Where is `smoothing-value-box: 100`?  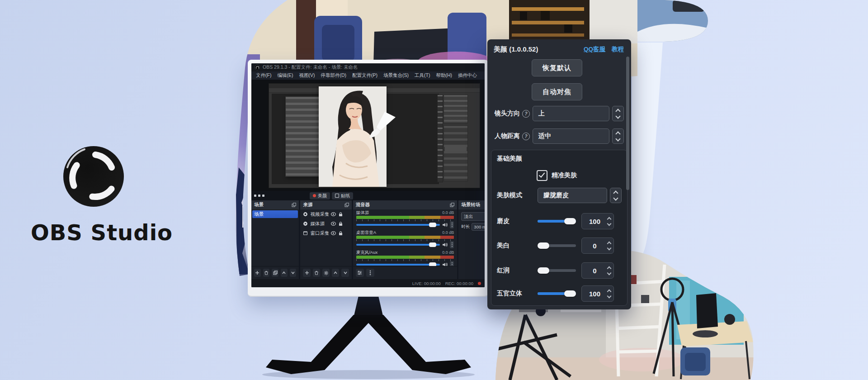 smoothing-value-box: 100 is located at coordinates (598, 221).